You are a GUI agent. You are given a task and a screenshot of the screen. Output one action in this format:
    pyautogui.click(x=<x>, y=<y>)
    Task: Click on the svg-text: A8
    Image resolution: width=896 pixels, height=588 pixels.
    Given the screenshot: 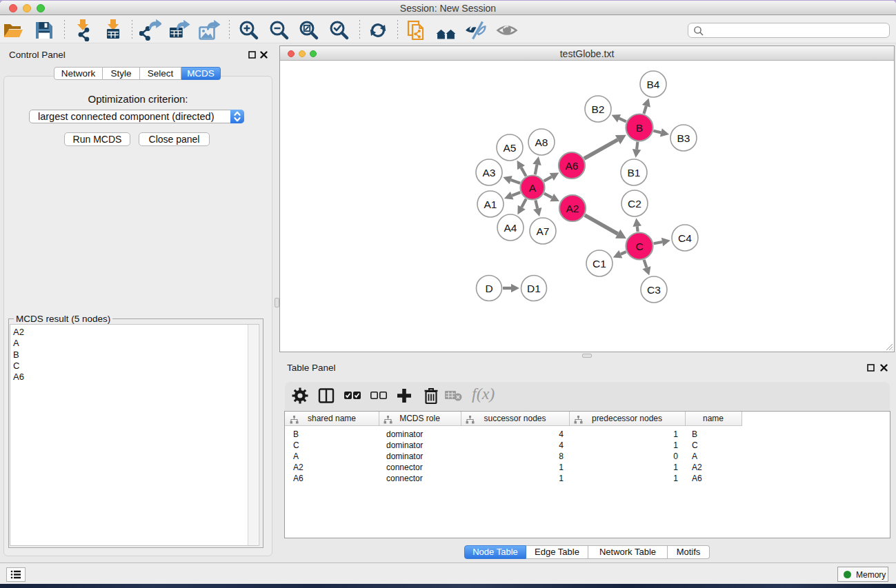 What is the action you would take?
    pyautogui.click(x=542, y=142)
    